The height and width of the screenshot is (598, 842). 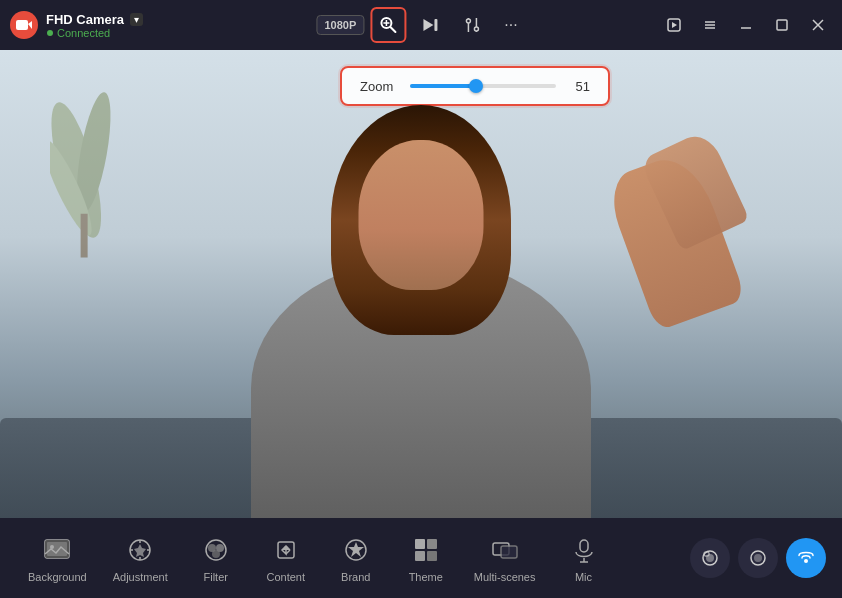 What do you see at coordinates (505, 558) in the screenshot?
I see `tool-multiscenes: Multi-scenes` at bounding box center [505, 558].